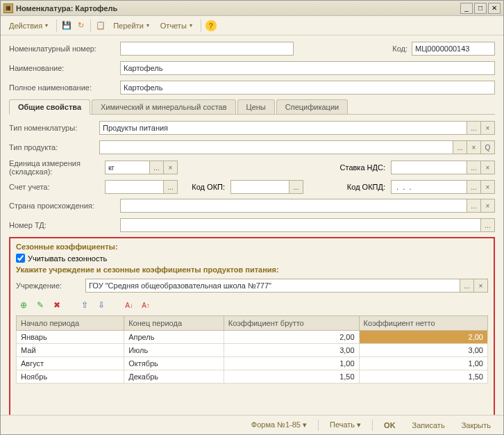 This screenshot has width=504, height=435. What do you see at coordinates (50, 107) in the screenshot?
I see `tab-general: Общие свойства` at bounding box center [50, 107].